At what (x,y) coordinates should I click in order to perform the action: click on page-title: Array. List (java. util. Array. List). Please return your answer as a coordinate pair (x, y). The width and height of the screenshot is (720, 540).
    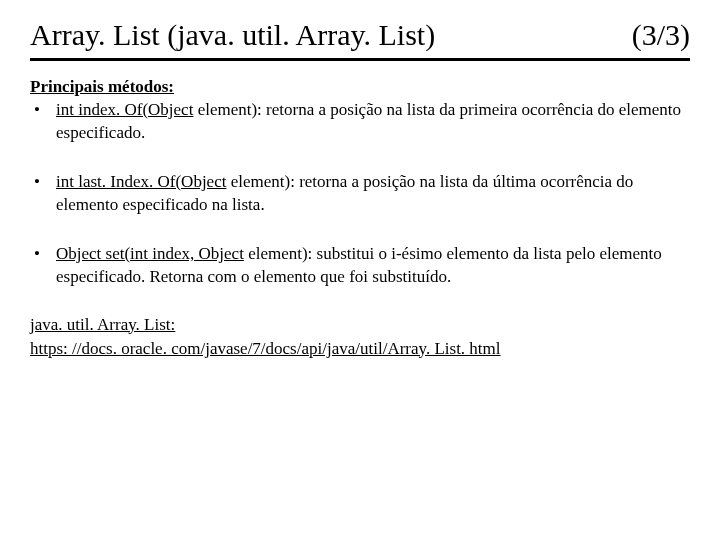
    Looking at the image, I should click on (232, 35).